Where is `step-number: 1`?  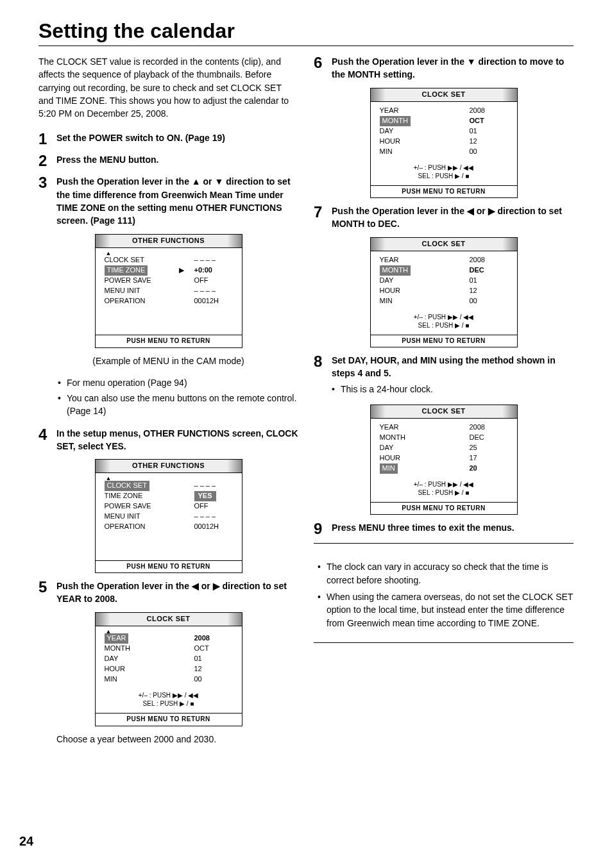 step-number: 1 is located at coordinates (47, 139).